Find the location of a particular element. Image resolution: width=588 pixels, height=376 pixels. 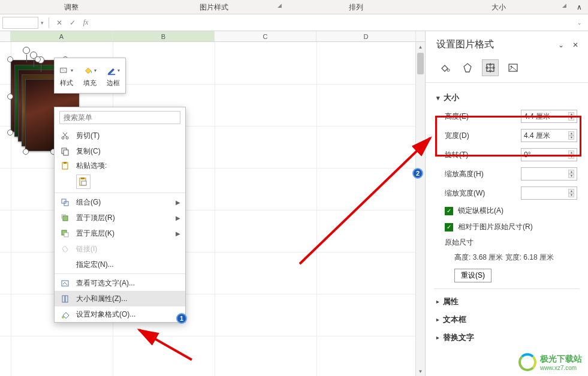

scale-w-input: ▴▾ is located at coordinates (549, 193).